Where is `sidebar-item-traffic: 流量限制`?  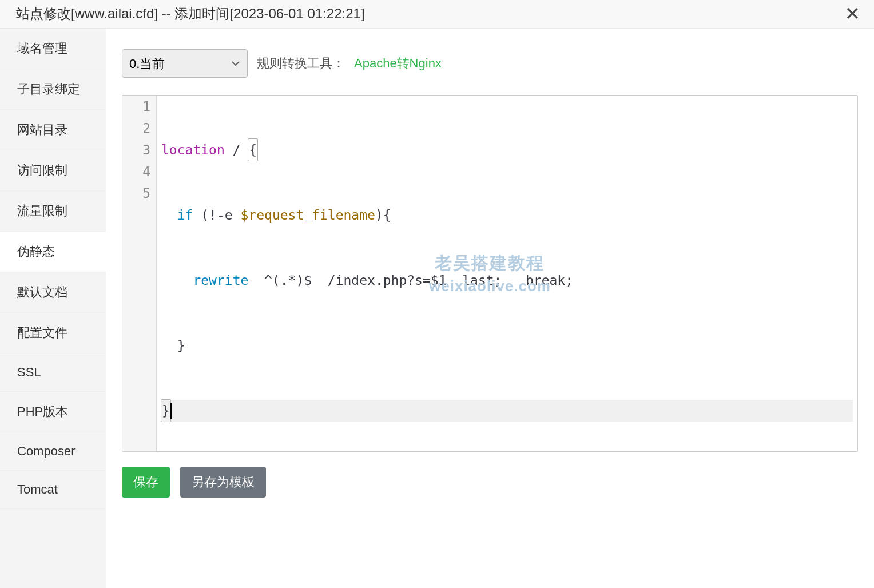 sidebar-item-traffic: 流量限制 is located at coordinates (53, 212).